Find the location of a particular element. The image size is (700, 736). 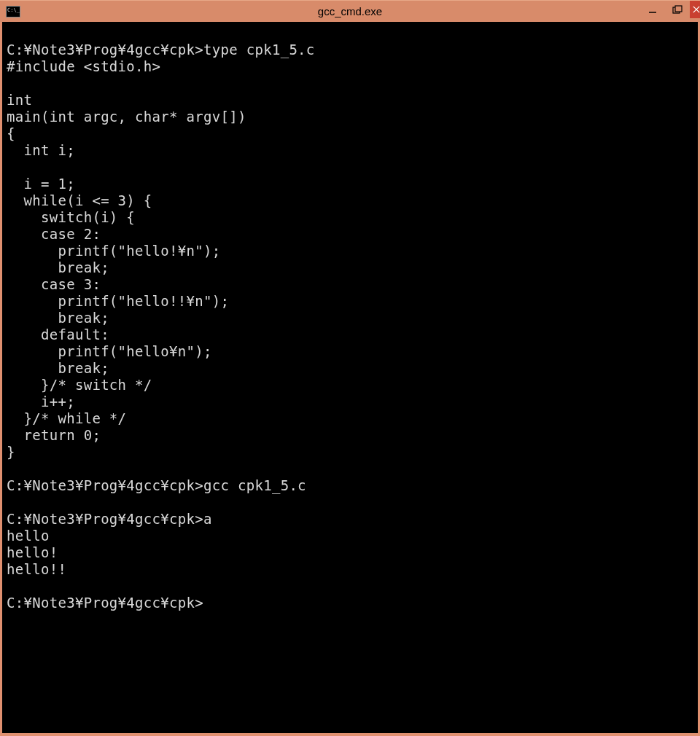

window-title: gcc_cmd.exe is located at coordinates (350, 12).